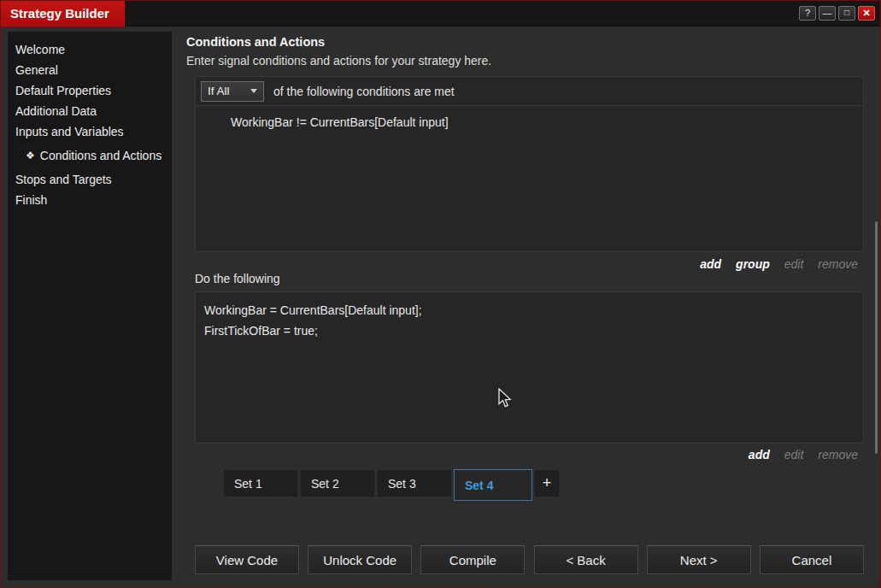 This screenshot has height=588, width=881. Describe the element at coordinates (63, 14) in the screenshot. I see `window-title: Strategy Builder` at that location.